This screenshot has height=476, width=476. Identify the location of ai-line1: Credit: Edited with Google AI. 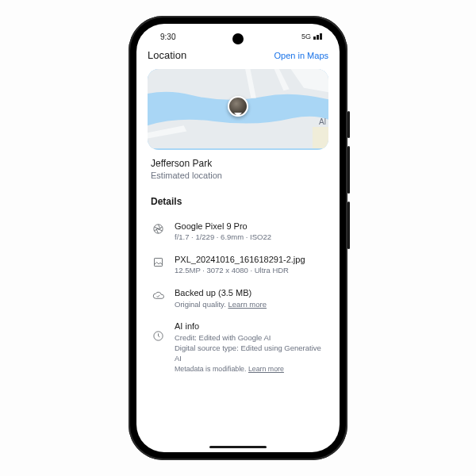
(250, 338).